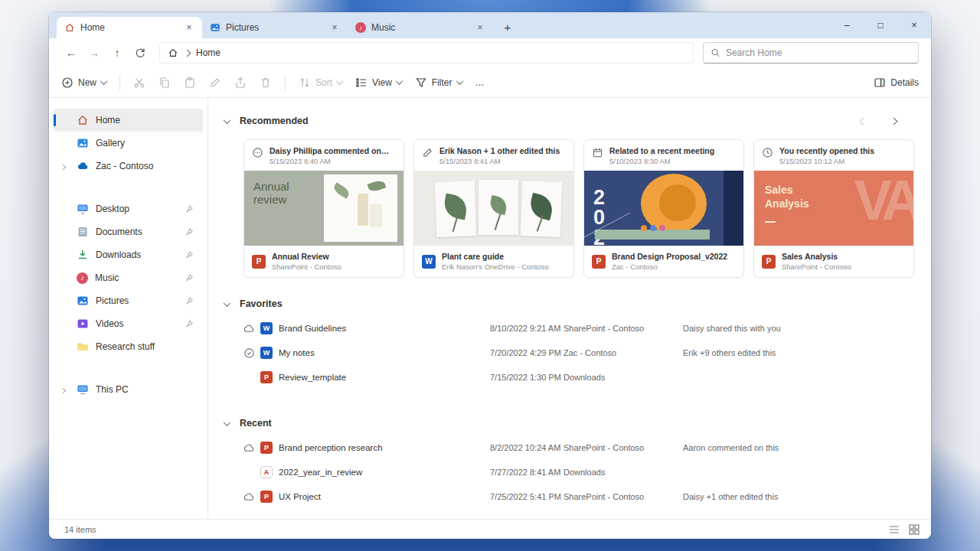 The image size is (980, 551). I want to click on cut-button, so click(139, 83).